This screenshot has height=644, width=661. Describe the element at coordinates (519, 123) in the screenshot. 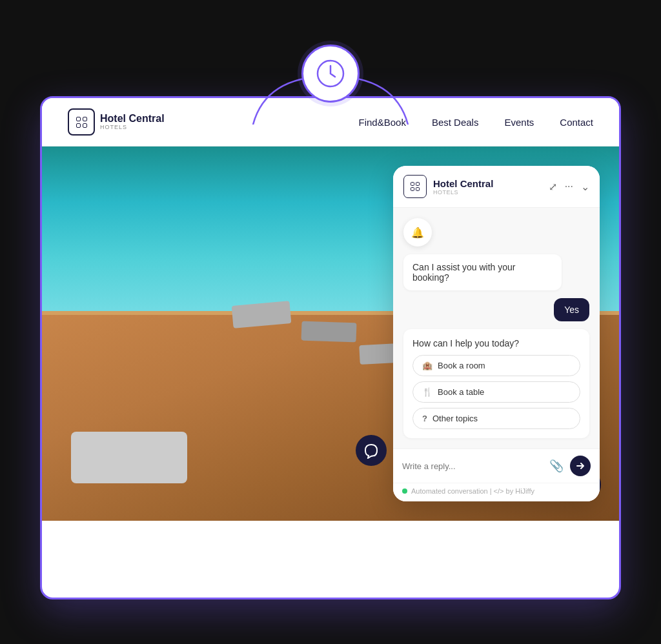

I see `nav-events: Events` at that location.